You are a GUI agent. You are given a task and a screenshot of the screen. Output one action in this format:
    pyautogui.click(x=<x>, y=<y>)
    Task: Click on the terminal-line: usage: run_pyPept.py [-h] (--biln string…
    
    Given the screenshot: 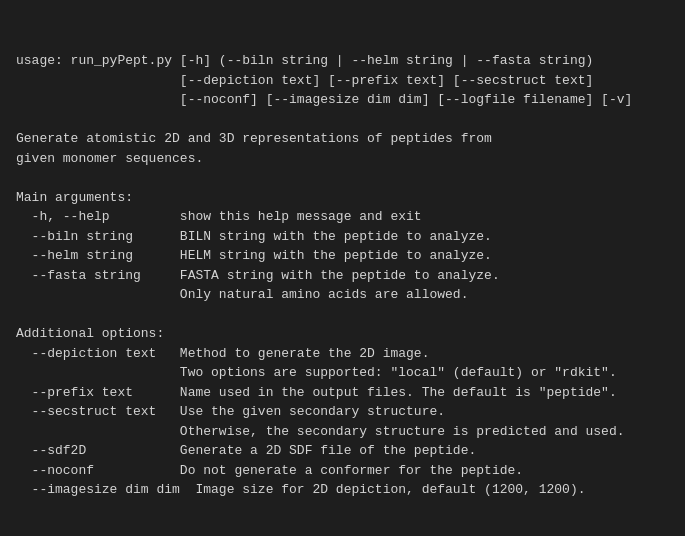 What is the action you would take?
    pyautogui.click(x=342, y=61)
    